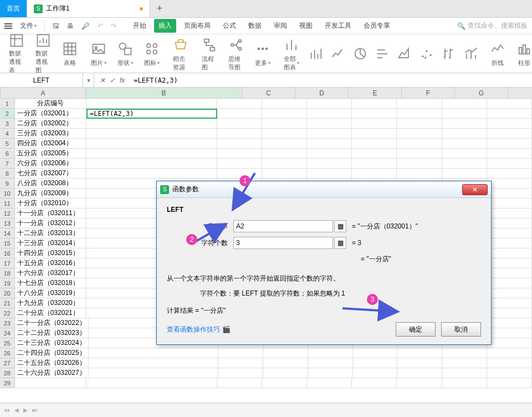 Image resolution: width=532 pixels, height=417 pixels. I want to click on ribbon-tab-8: 会员专享, so click(377, 26).